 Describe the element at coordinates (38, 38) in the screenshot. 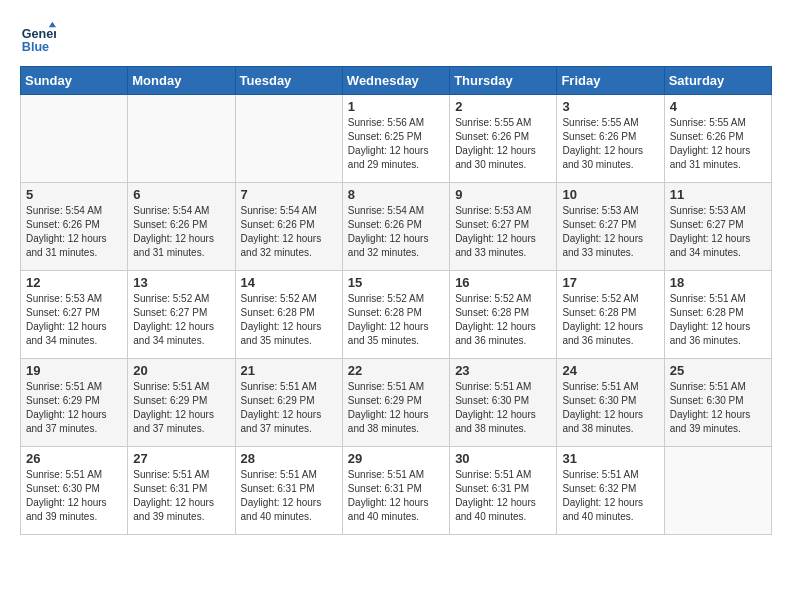

I see `logo-icon: General Blue` at that location.